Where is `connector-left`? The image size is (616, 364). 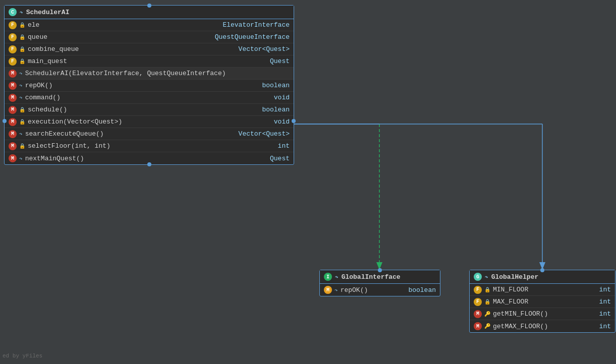 connector-left is located at coordinates (5, 121).